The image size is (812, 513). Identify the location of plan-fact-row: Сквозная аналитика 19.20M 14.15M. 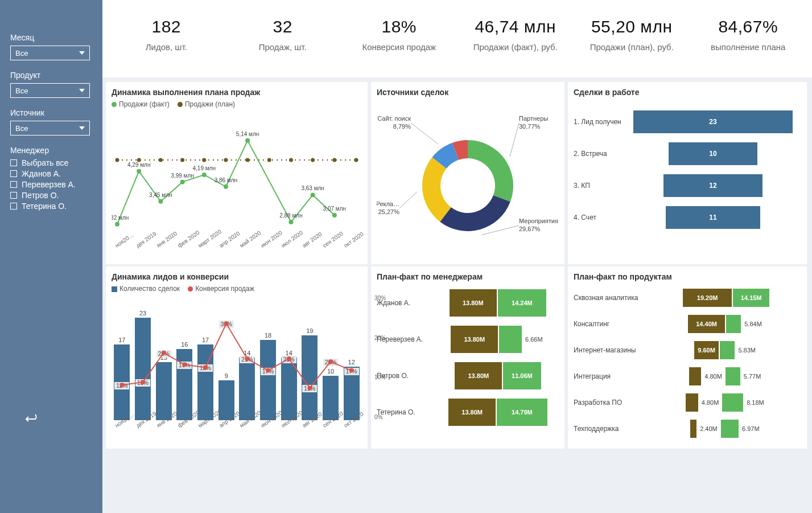
(687, 298).